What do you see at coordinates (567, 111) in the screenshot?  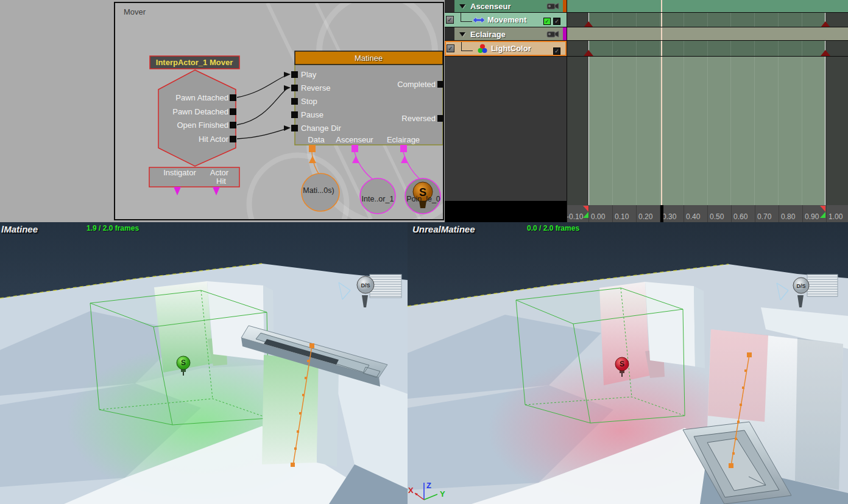 I see `panel-divider` at bounding box center [567, 111].